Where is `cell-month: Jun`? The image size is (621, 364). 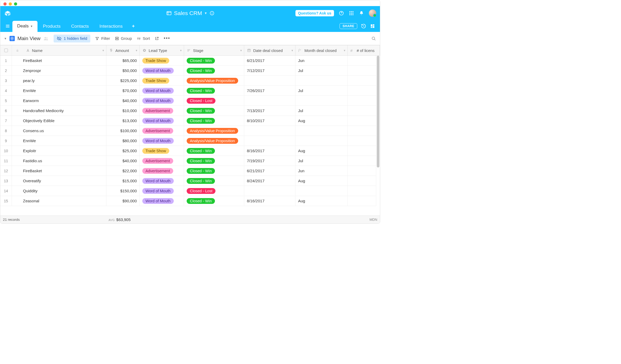 cell-month: Jun is located at coordinates (322, 171).